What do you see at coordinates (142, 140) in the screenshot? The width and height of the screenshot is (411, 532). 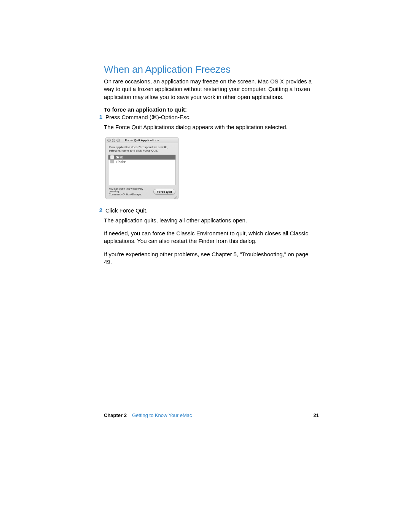 I see `titlebar: Force Quit Applications` at bounding box center [142, 140].